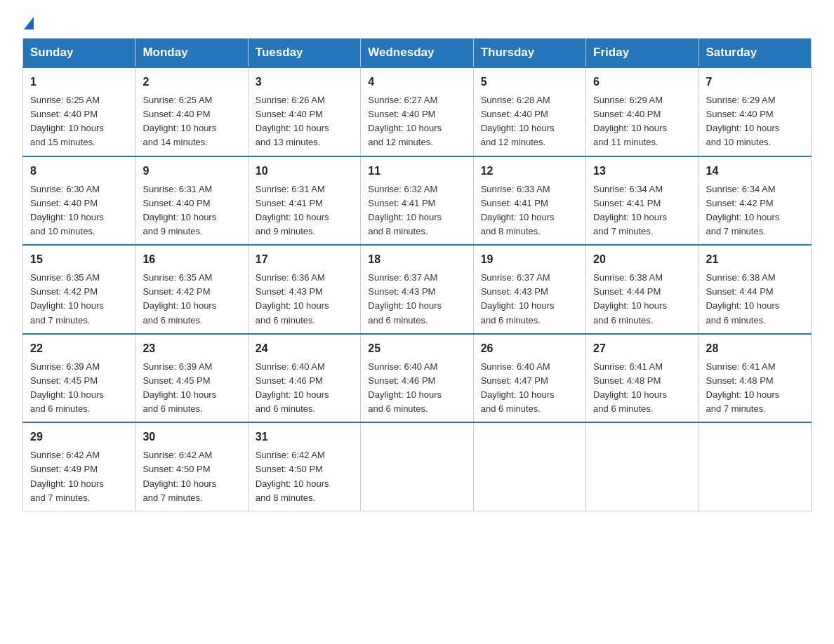  Describe the element at coordinates (192, 53) in the screenshot. I see `weekday-header-monday: Monday` at that location.